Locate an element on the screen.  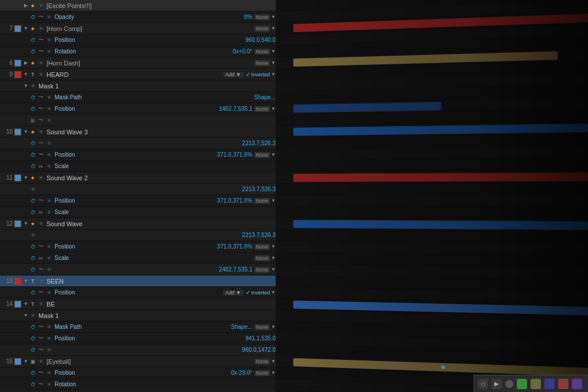
layer-sub-row-8: ⏱〜👁Mask PathShape... is located at coordinates (138, 98).